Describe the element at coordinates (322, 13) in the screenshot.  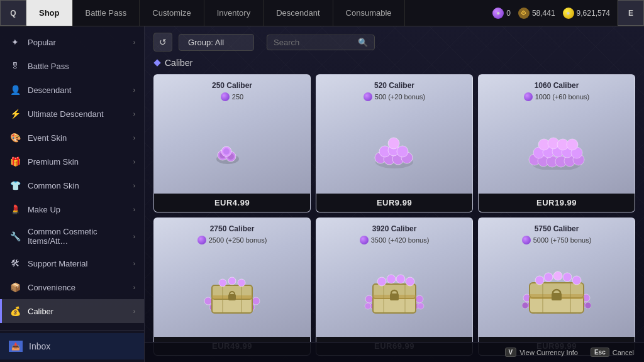
I see `top-navigation: Q Shop Battle Pass Customize Inventory D…` at that location.